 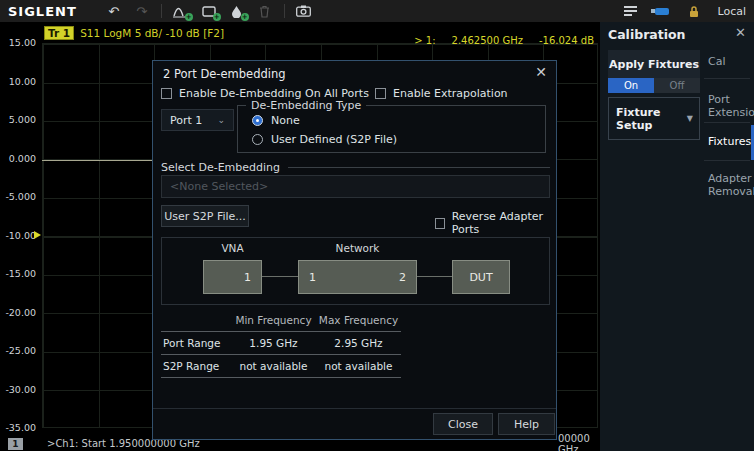 What do you see at coordinates (16, 444) in the screenshot?
I see `channel-number-badge: 1` at bounding box center [16, 444].